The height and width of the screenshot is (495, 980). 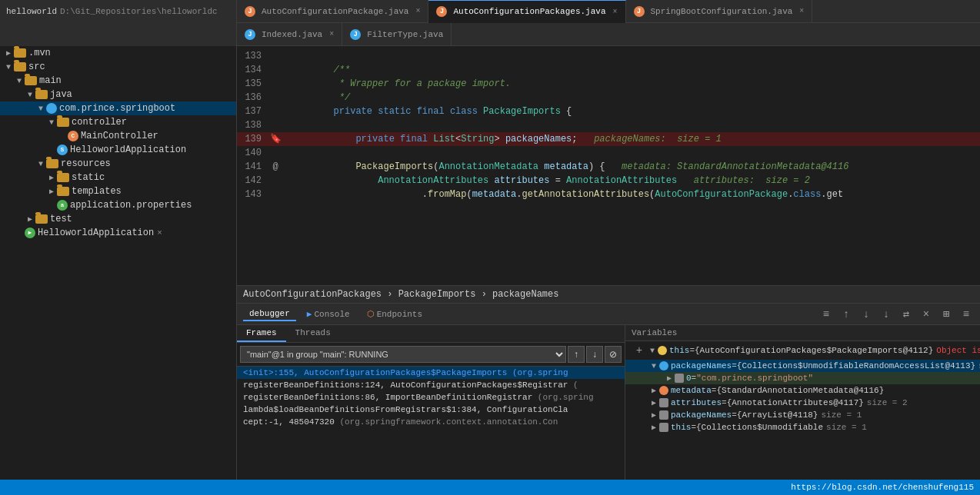 I want to click on debug-btn-stop: ×, so click(x=926, y=314).